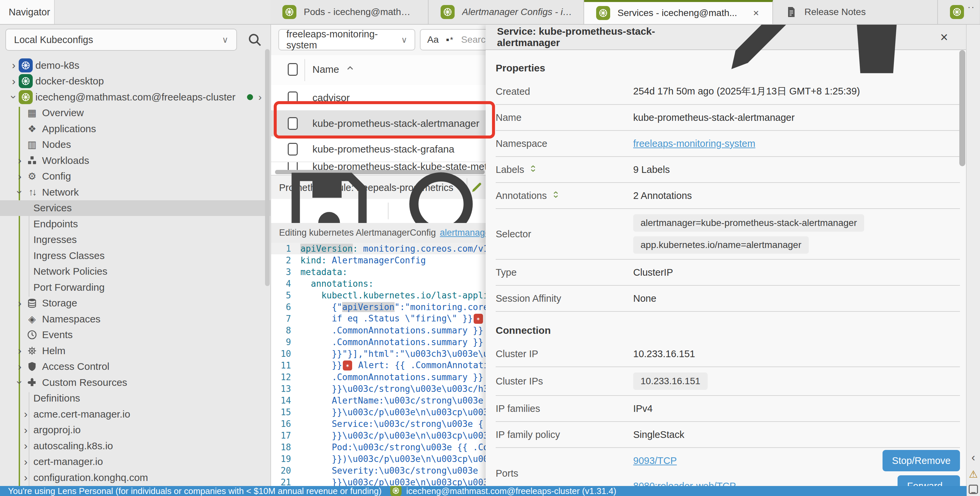 The height and width of the screenshot is (496, 980). What do you see at coordinates (511, 491) in the screenshot?
I see `active-cluster-label: icecheng@mathmast.com@freeleaps-cluster …` at bounding box center [511, 491].